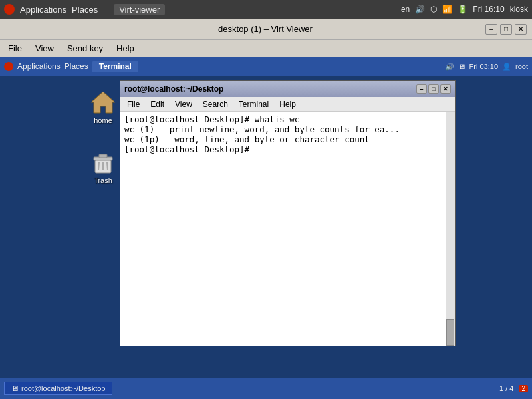  Describe the element at coordinates (464, 9) in the screenshot. I see `host-topbar-right: en 🔊 ⬡ 📶 🔋 Fri 16:10 kiosk` at that location.